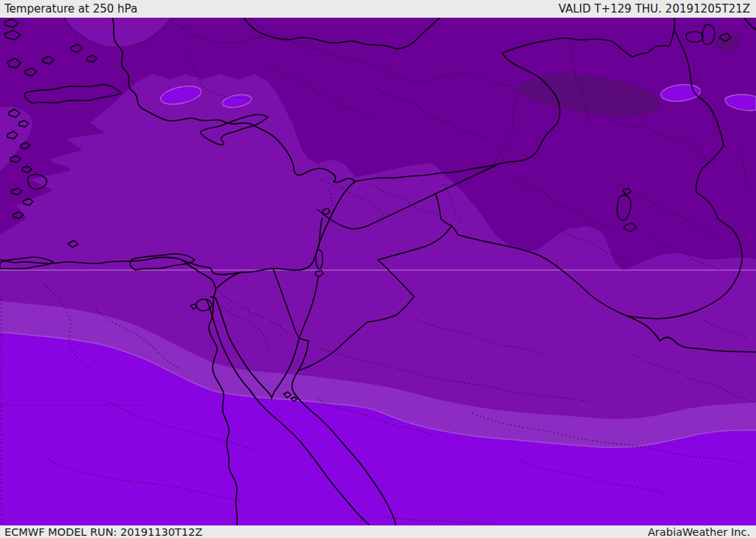 The height and width of the screenshot is (538, 756). I want to click on page-title: Temperature at 250 hPa, so click(71, 9).